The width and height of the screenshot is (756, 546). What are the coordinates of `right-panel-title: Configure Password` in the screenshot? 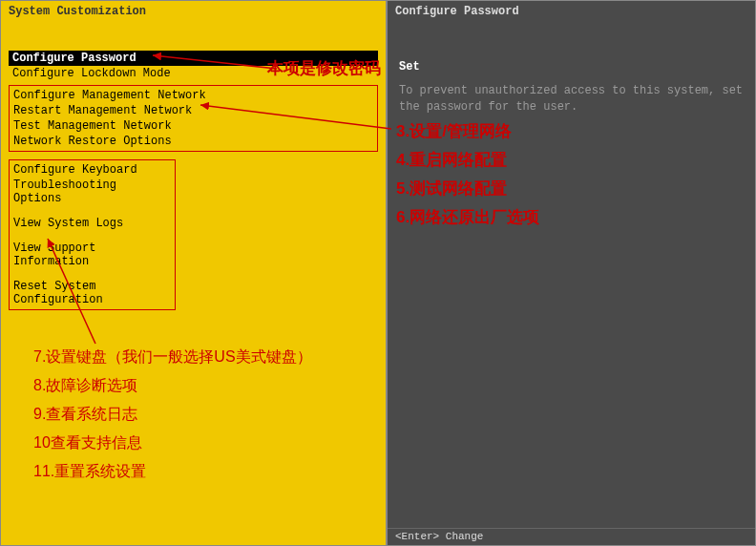 It's located at (571, 11).